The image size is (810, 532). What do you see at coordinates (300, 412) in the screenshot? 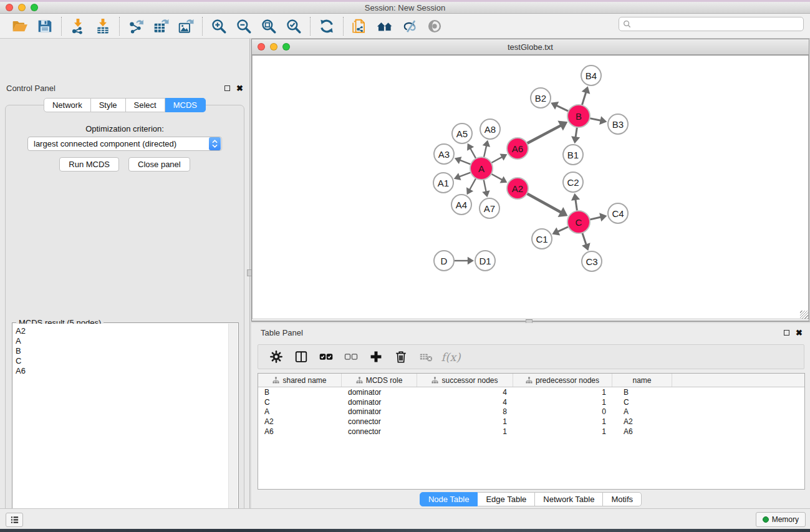
I see `table-cell: A` at bounding box center [300, 412].